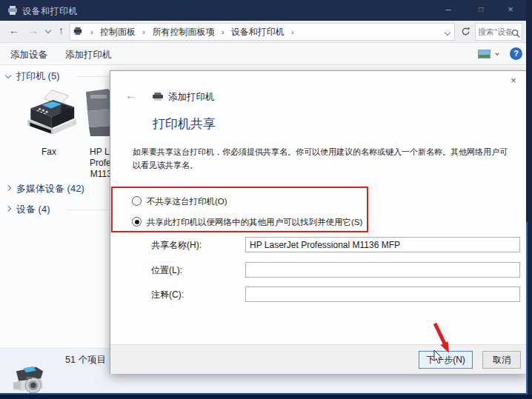  I want to click on section-multimedia: 多媒体设备 (42), so click(45, 189).